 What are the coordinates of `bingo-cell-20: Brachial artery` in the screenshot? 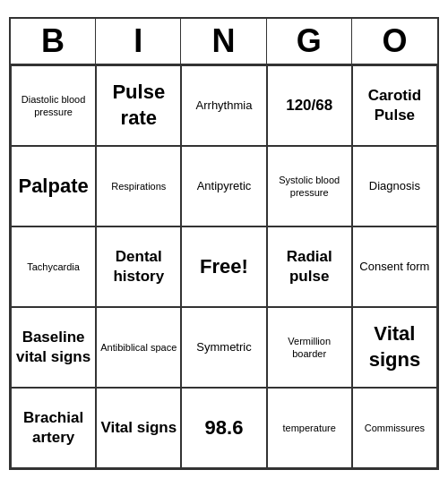 It's located at (54, 428).